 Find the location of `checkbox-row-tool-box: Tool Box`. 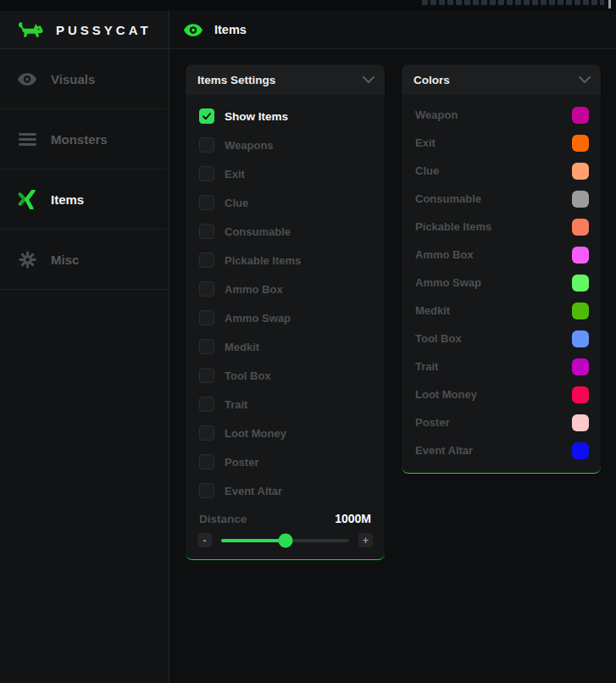

checkbox-row-tool-box: Tool Box is located at coordinates (285, 375).